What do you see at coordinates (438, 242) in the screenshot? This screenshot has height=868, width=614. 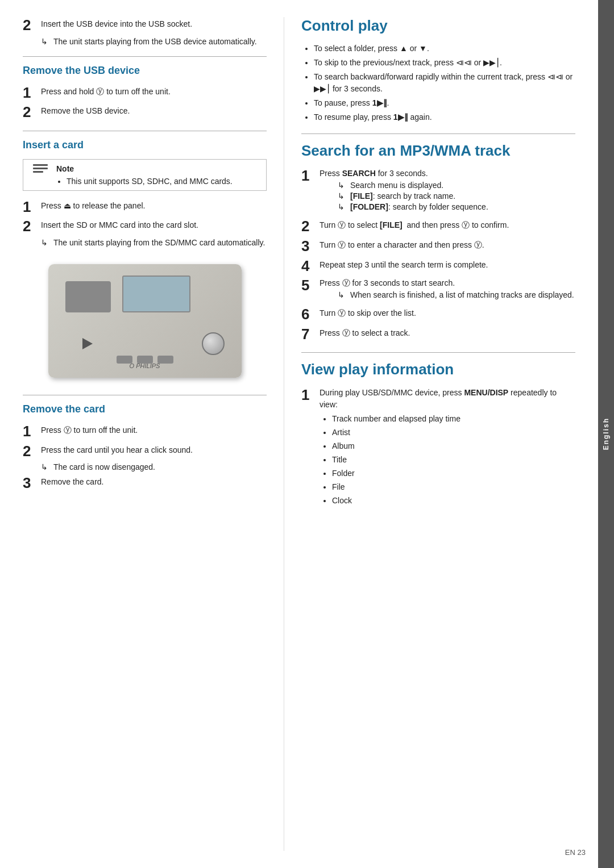 I see `search-section: Search for an MP3/WMA track 1 Press SEAR…` at bounding box center [438, 242].